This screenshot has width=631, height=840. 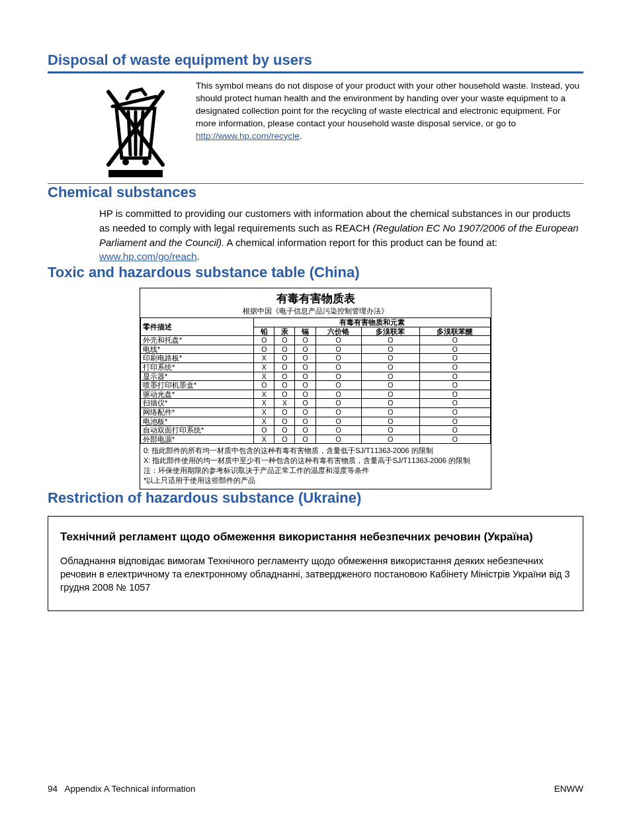 What do you see at coordinates (197, 431) in the screenshot?
I see `row-label: 自动双面打印系统*` at bounding box center [197, 431].